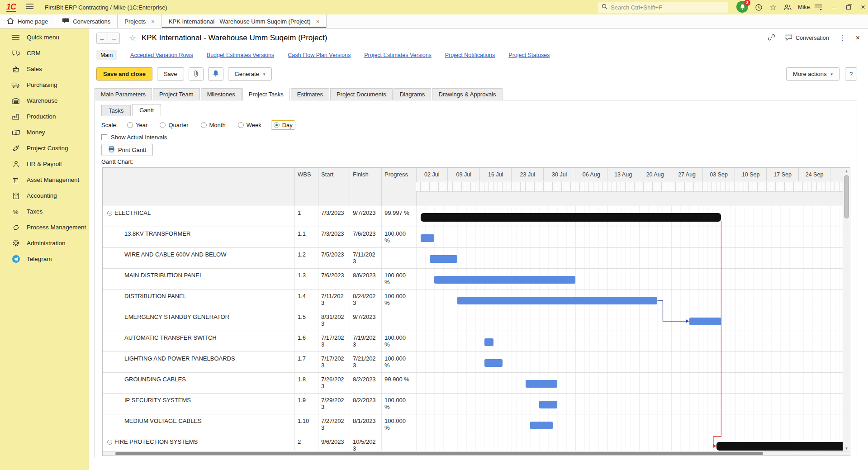 The height and width of the screenshot is (470, 868). I want to click on sidebar-item-quick-menu: Quick menu, so click(44, 37).